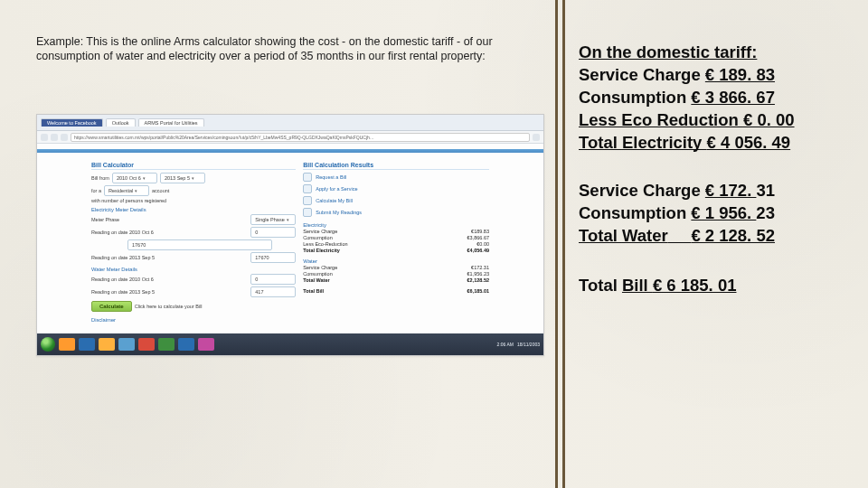  What do you see at coordinates (123, 292) in the screenshot?
I see `water-r2-label: Reading on date 2013 Sep 5` at bounding box center [123, 292].